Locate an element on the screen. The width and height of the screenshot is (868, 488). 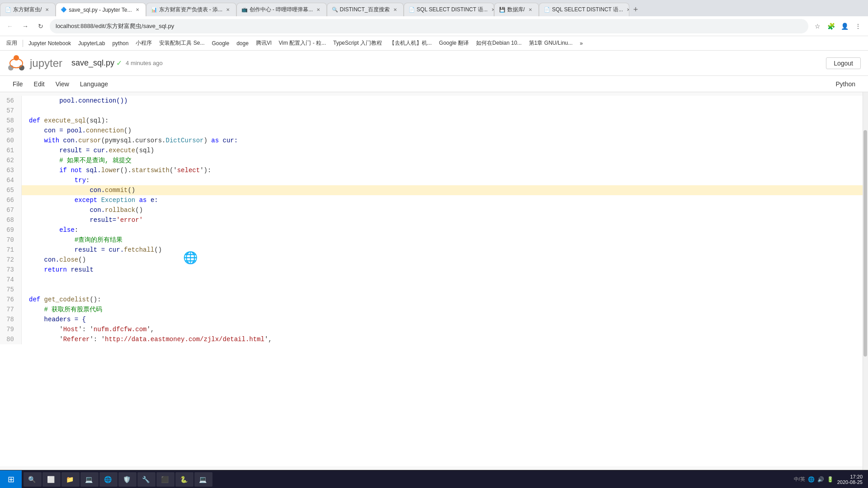
logout-button: Logout is located at coordinates (844, 63).